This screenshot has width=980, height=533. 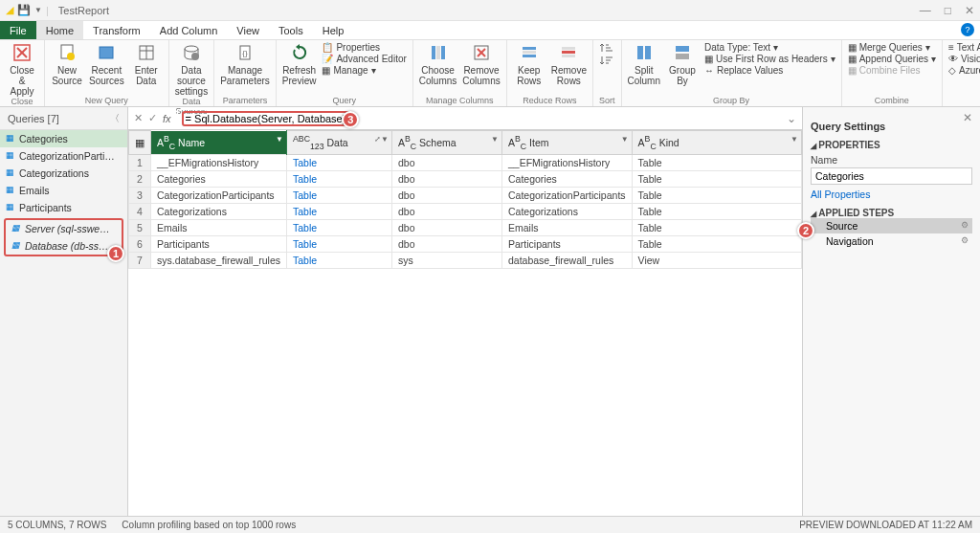 What do you see at coordinates (947, 11) in the screenshot?
I see `maximize-button: □` at bounding box center [947, 11].